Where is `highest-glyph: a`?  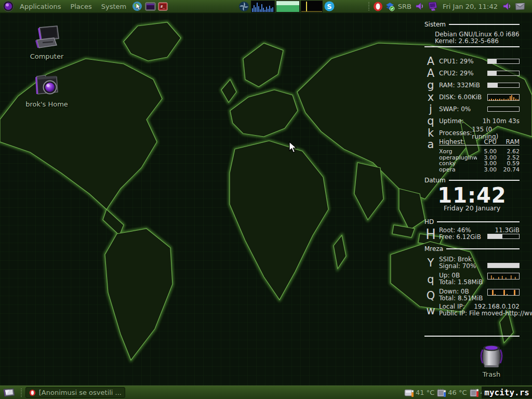
highest-glyph: a is located at coordinates (431, 144).